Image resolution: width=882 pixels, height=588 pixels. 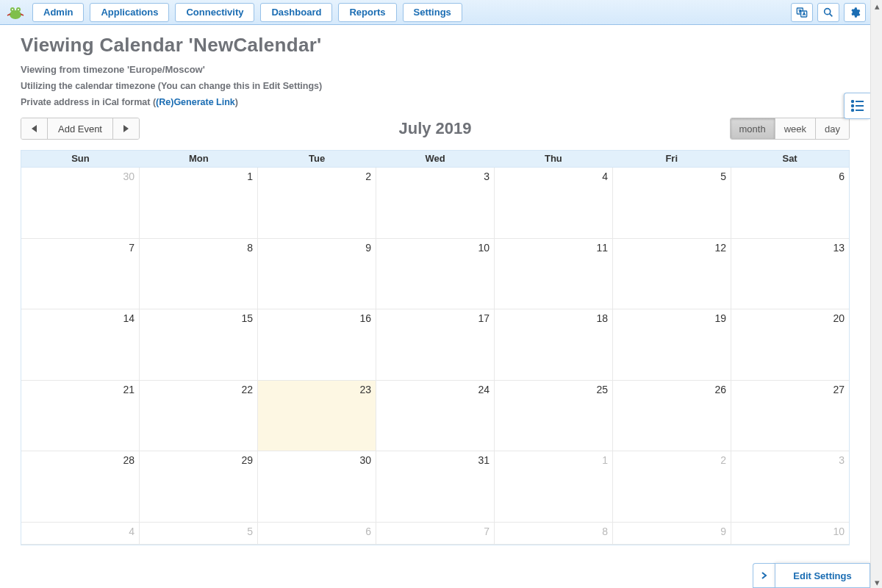 What do you see at coordinates (58, 12) in the screenshot?
I see `nav-admin: Admin` at bounding box center [58, 12].